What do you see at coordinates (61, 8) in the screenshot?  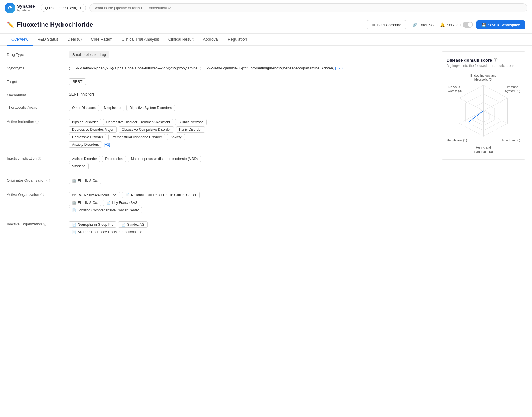 I see `quick-finder-label: Quick Finder (Beta)` at bounding box center [61, 8].